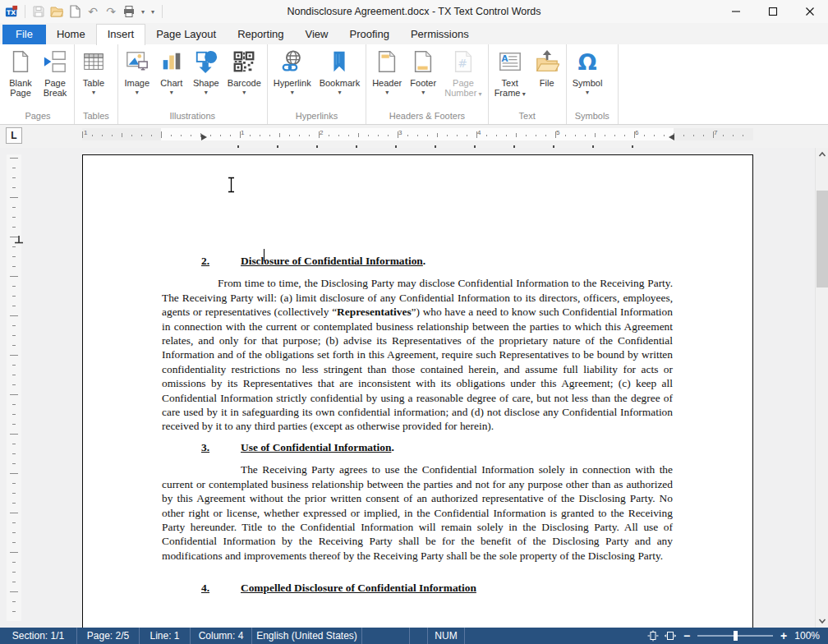 Image resolution: width=828 pixels, height=644 pixels. Describe the element at coordinates (153, 12) in the screenshot. I see `toolbar-options-dropdown-arrow: ▾` at that location.